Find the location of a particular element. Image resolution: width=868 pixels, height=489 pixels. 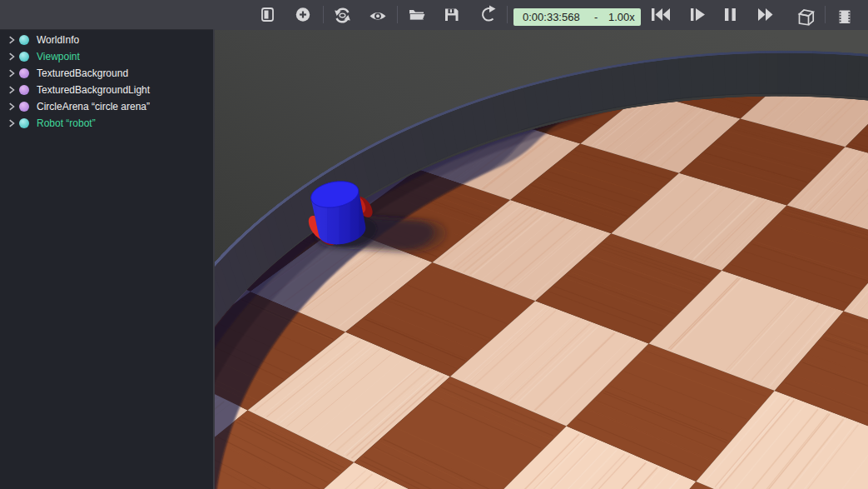

svg-text: 0:00:33:568 is located at coordinates (551, 17).